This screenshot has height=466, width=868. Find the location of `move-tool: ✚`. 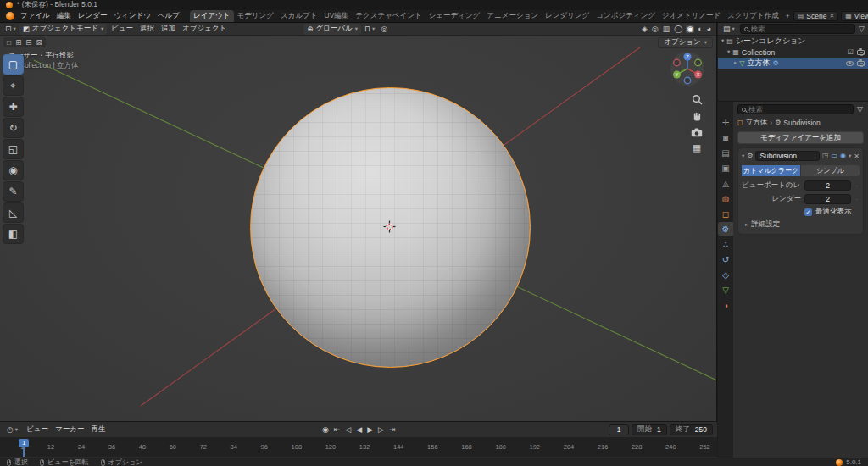

move-tool: ✚ is located at coordinates (14, 107).